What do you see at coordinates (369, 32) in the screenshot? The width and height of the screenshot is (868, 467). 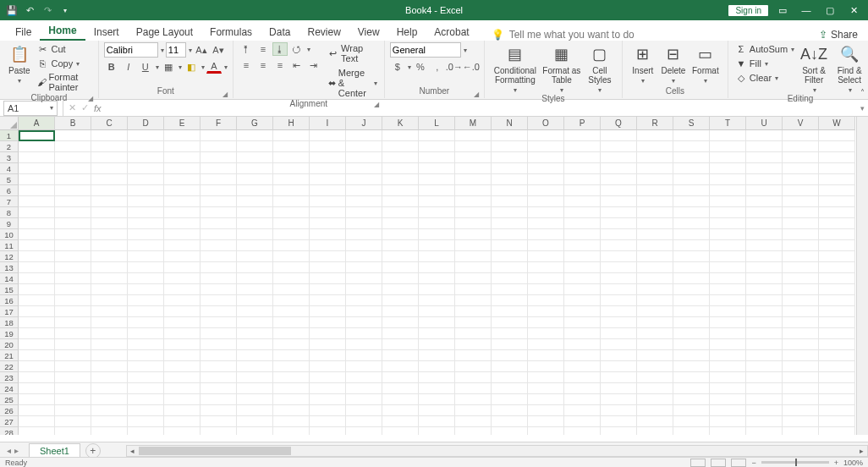 I see `tab-view: View` at bounding box center [369, 32].